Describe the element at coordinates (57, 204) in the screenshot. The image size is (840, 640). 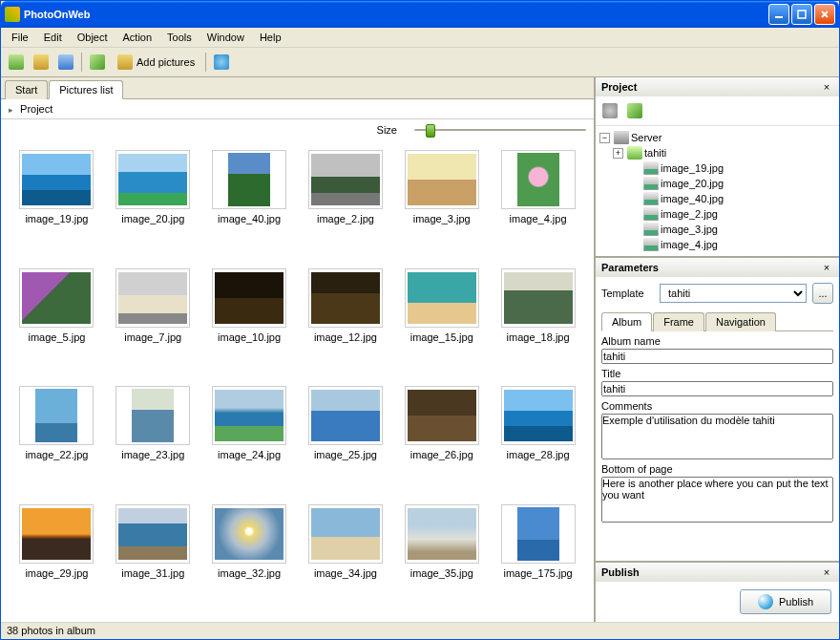
I see `thumbnail: image_19.jpg` at that location.